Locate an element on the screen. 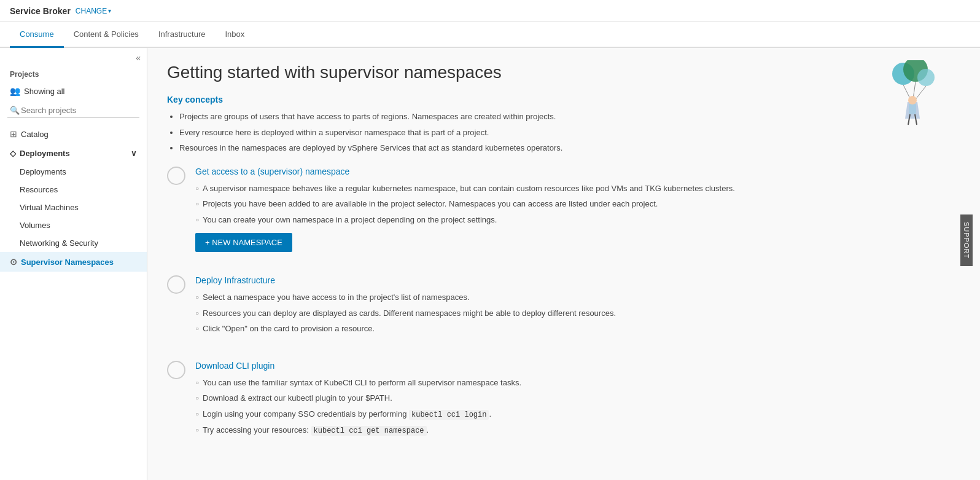 This screenshot has height=480, width=980. new-namespace-button: + NEW NAMESPACE is located at coordinates (244, 242).